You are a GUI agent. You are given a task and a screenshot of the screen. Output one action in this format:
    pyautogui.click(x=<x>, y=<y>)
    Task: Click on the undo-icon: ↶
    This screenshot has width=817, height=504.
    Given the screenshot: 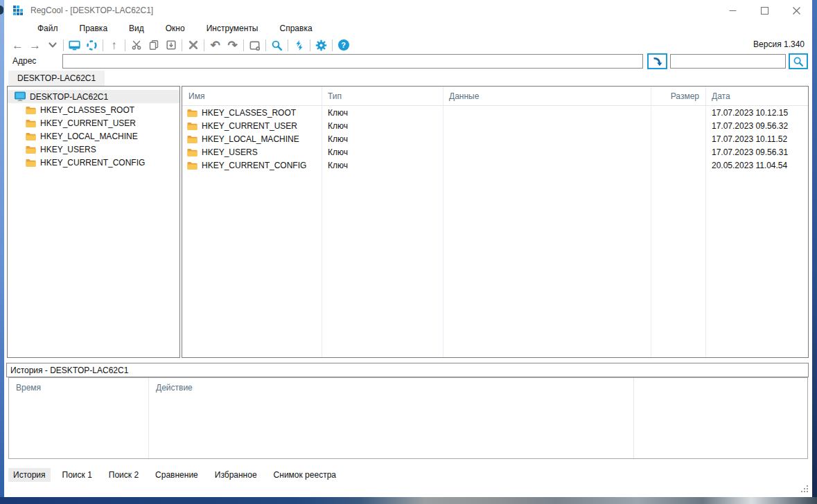 What is the action you would take?
    pyautogui.click(x=215, y=46)
    